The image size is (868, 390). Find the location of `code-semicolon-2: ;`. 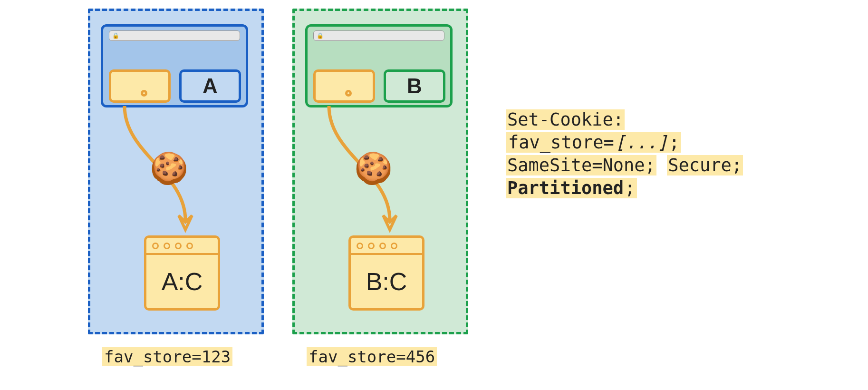

code-semicolon-2: ; is located at coordinates (630, 188).